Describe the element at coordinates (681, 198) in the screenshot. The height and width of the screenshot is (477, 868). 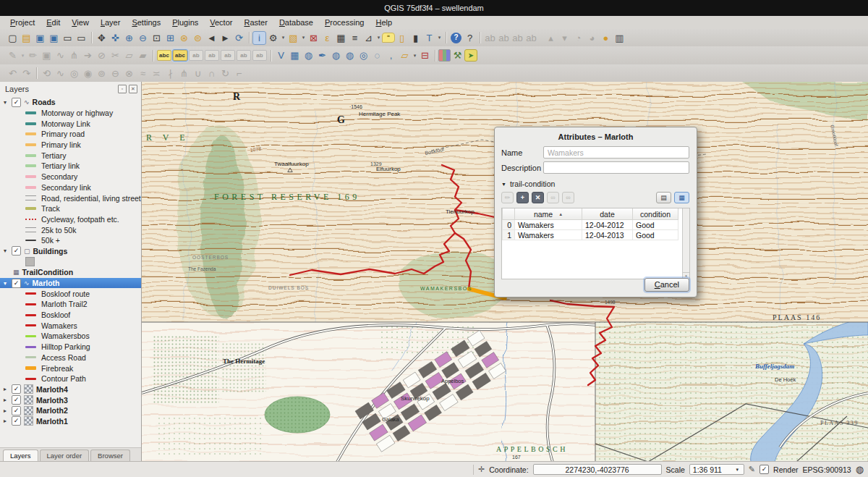
I see `table-view-button: ▦` at that location.